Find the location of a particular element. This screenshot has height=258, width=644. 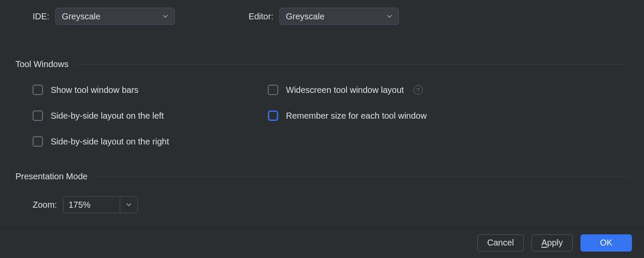

ide-dropdown-value: Greyscale is located at coordinates (81, 16).